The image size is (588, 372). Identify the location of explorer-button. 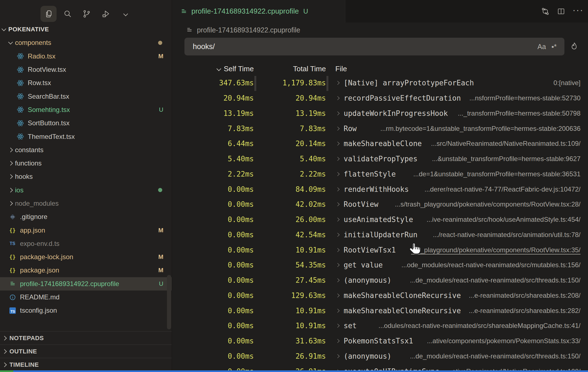
(49, 14).